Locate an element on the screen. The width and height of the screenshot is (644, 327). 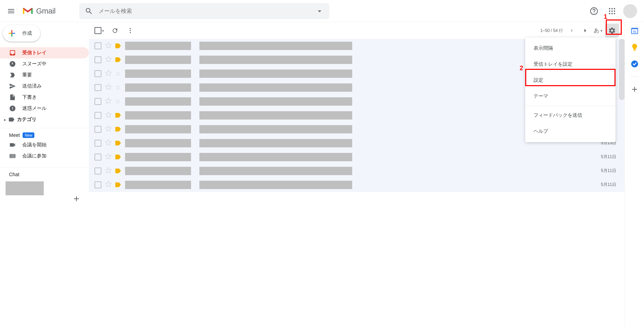
sidebar-item-inbox: 受信トレイ is located at coordinates (44, 53).